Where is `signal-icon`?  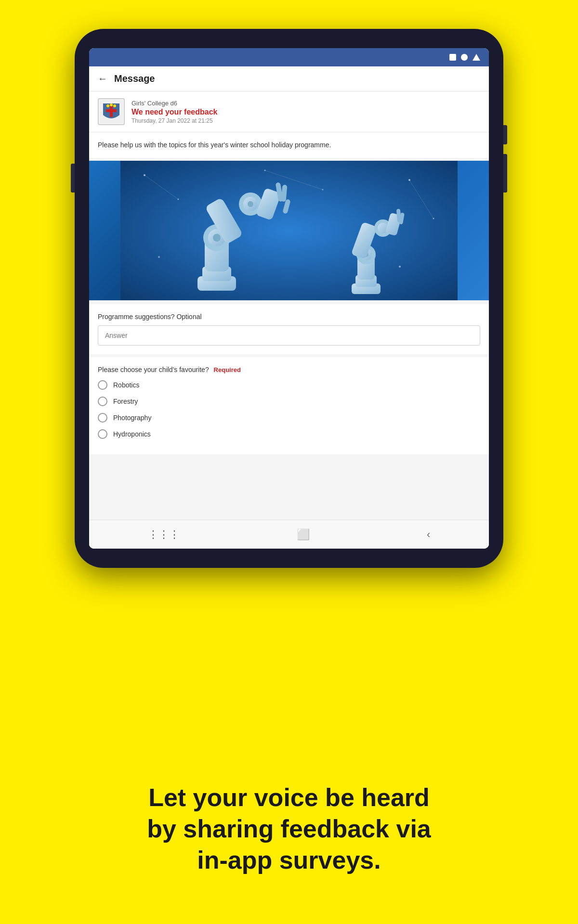
signal-icon is located at coordinates (464, 57).